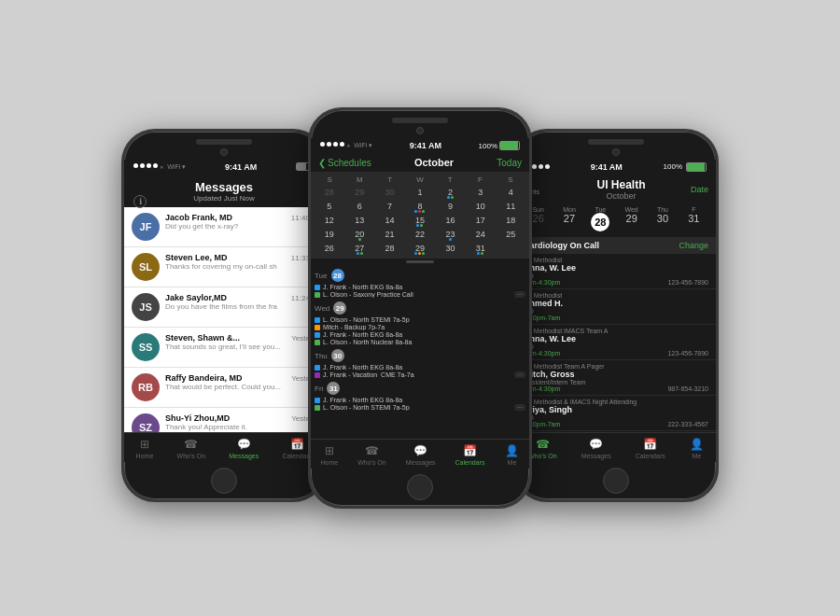  What do you see at coordinates (596, 448) in the screenshot?
I see `nav-messages-right: 💬 Messages` at bounding box center [596, 448].